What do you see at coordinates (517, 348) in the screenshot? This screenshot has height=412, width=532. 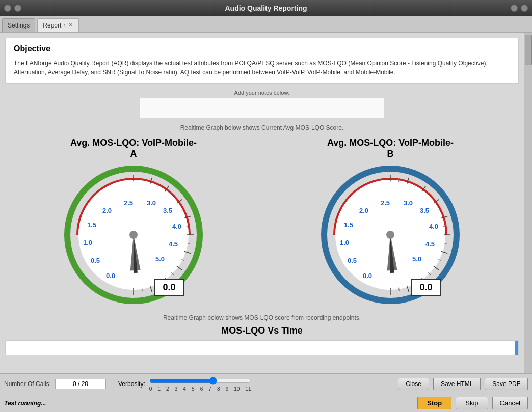 I see `graph-blue-indicator` at bounding box center [517, 348].